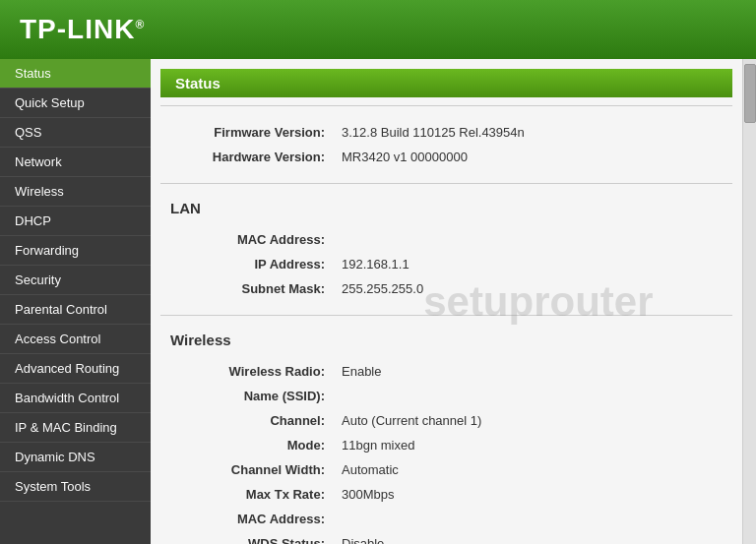  I want to click on wireless-mode-label: Mode:, so click(246, 445).